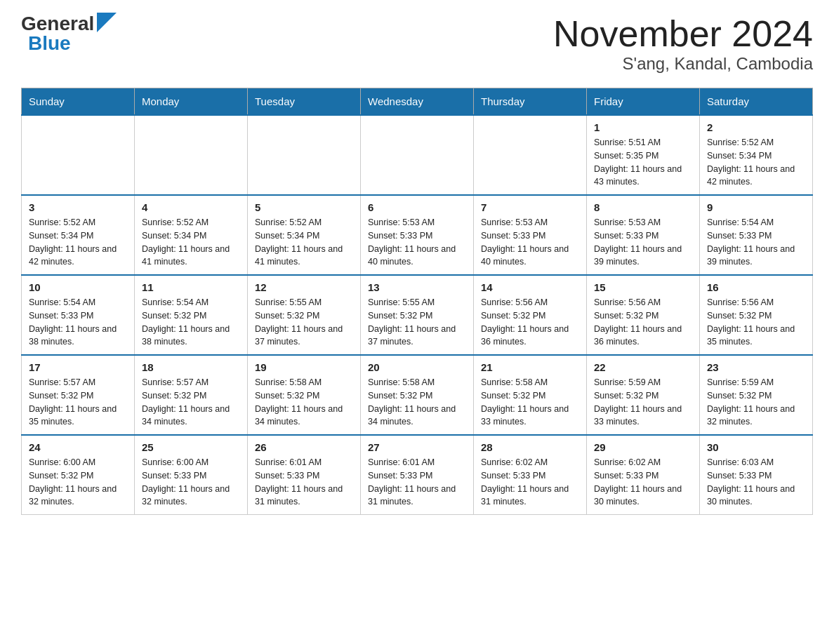  I want to click on calendar-week-row: 24Sunrise: 6:00 AMSunset: 5:32 PMDayligh…, so click(417, 475).